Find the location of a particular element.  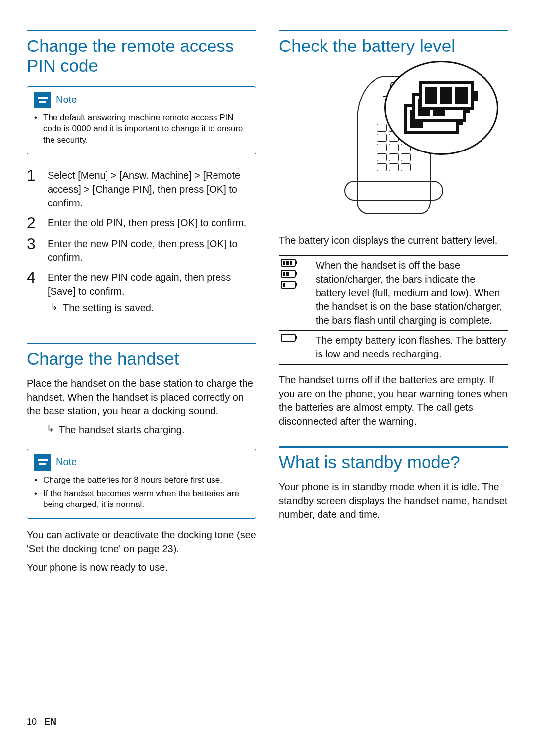

battery-medium-icon is located at coordinates (288, 274).